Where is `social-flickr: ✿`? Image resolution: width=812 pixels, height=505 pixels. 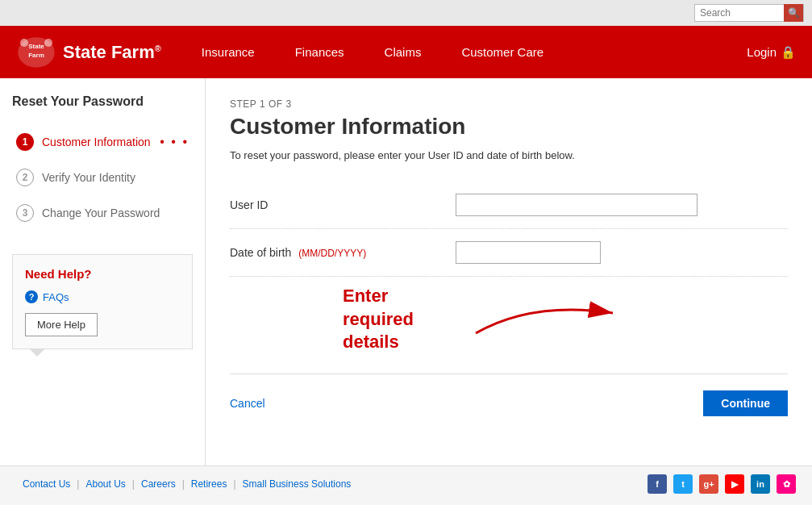 social-flickr: ✿ is located at coordinates (786, 484).